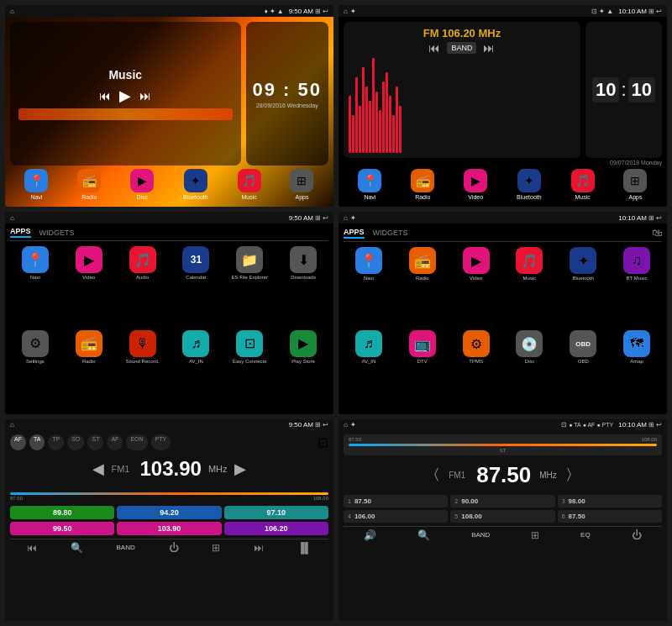 This screenshot has width=672, height=626. I want to click on fm2-preset-2: 290.00, so click(502, 501).